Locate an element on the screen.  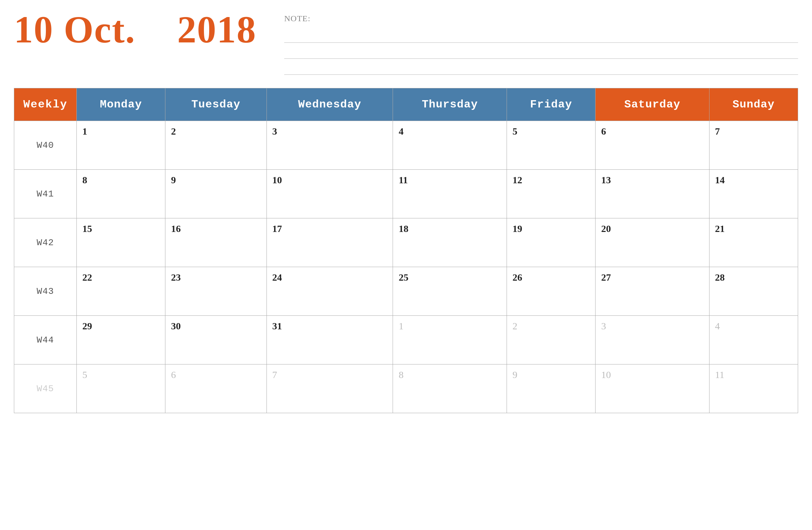
calendar-row: W442930311234 is located at coordinates (406, 340).